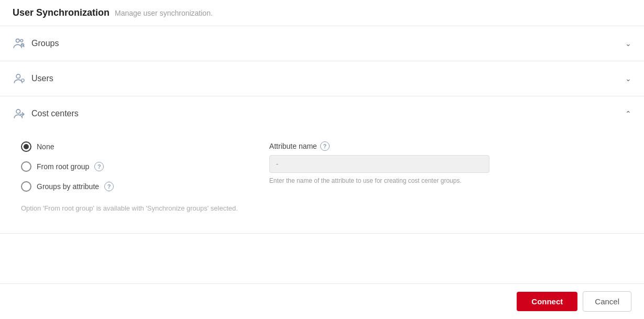 Image resolution: width=644 pixels, height=319 pixels. What do you see at coordinates (129, 177) in the screenshot?
I see `radio-options-col: None From root group ? Groups by attribu…` at bounding box center [129, 177].